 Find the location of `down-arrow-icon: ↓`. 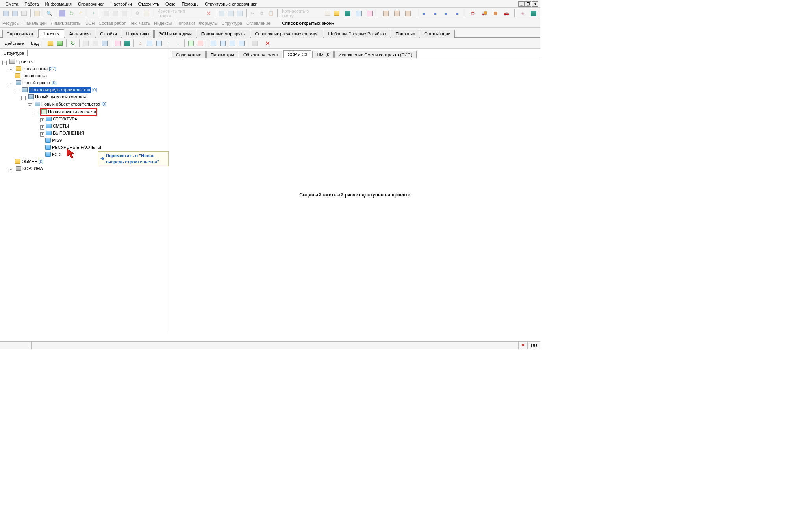

down-arrow-icon: ↓ is located at coordinates (178, 43).